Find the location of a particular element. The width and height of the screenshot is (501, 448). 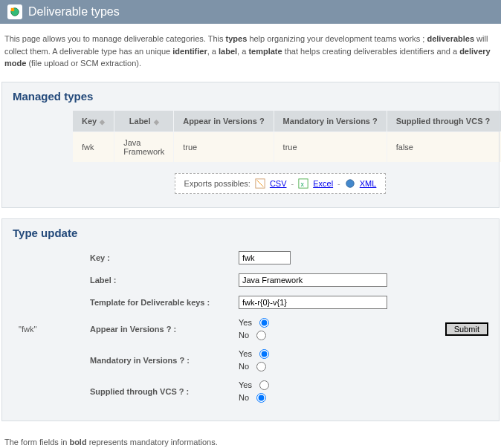

label-template: Template for Deliverable keys : is located at coordinates (161, 302).